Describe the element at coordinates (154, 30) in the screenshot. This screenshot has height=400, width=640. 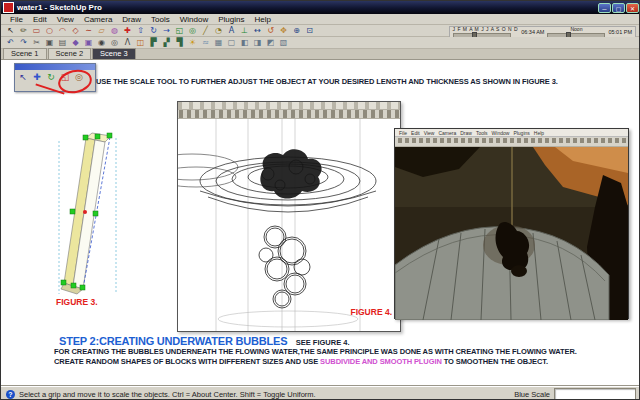
I see `rotate-tool-icon: ↻` at that location.